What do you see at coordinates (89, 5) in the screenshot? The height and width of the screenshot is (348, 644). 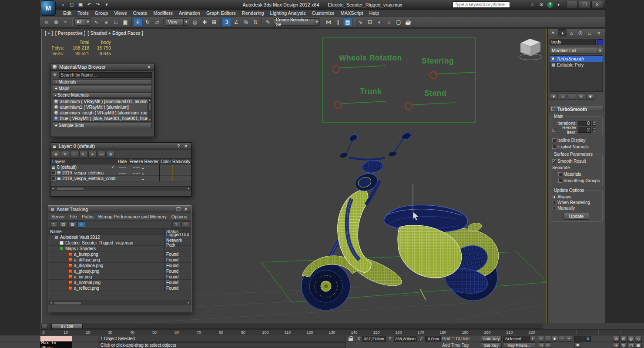 I see `undo-icon: ↶` at bounding box center [89, 5].